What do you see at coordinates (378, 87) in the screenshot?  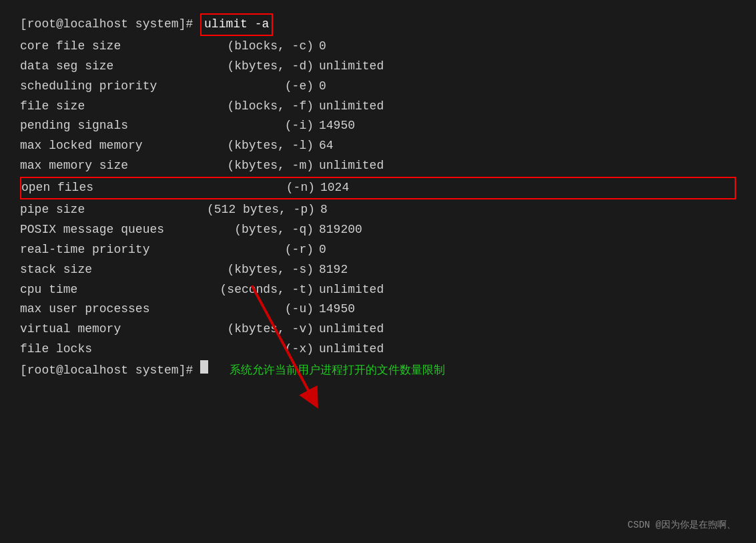 I see `output-line: scheduling priority(-e)0` at bounding box center [378, 87].